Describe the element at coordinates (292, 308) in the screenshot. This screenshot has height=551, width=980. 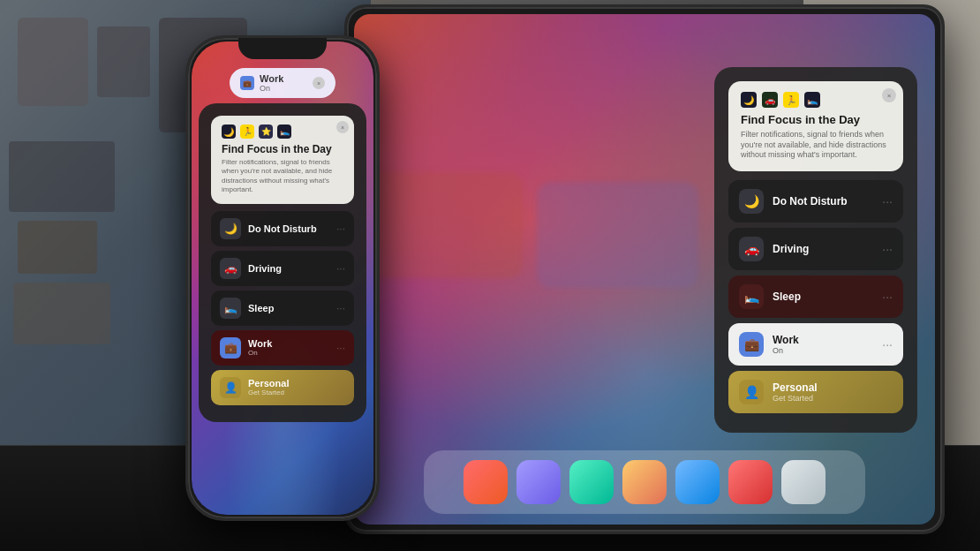
I see `iphone-sleep-text: Sleep` at that location.